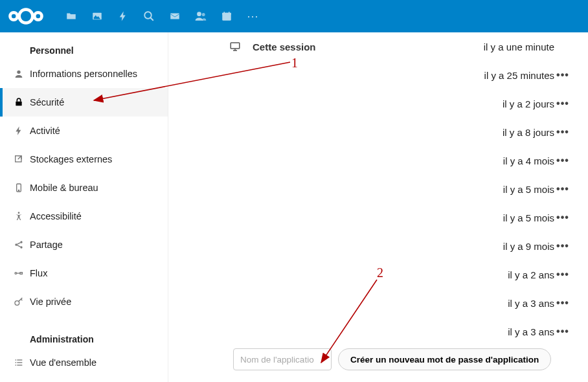 This screenshot has height=382, width=588. What do you see at coordinates (378, 132) in the screenshot?
I see `session-row: il y a 8 jours•••` at bounding box center [378, 132].